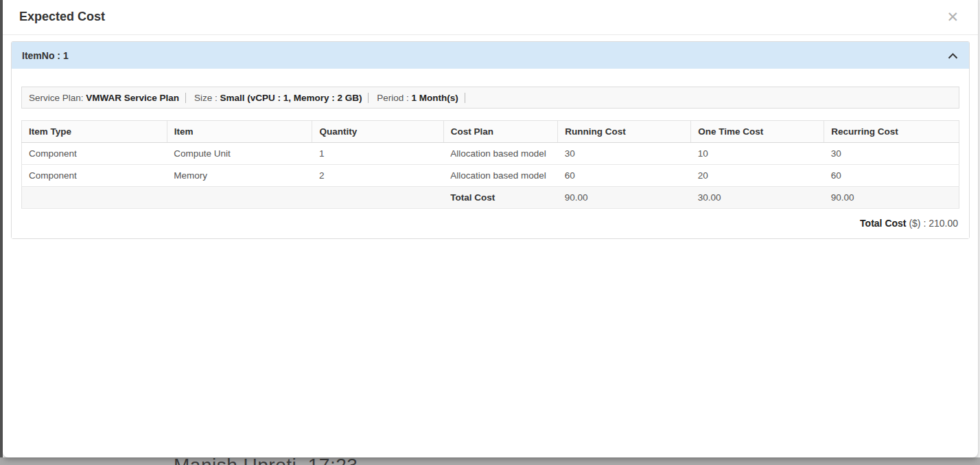 This screenshot has height=465, width=980. Describe the element at coordinates (501, 132) in the screenshot. I see `col-cost-plan: Cost Plan` at that location.